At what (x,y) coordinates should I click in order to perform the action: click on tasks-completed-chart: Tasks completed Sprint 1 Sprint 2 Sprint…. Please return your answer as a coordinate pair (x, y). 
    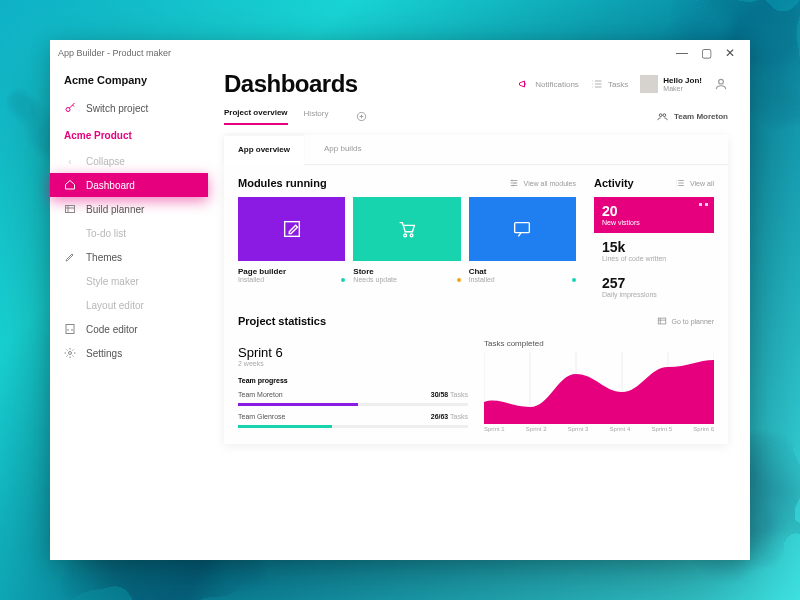
    Looking at the image, I should click on (599, 386).